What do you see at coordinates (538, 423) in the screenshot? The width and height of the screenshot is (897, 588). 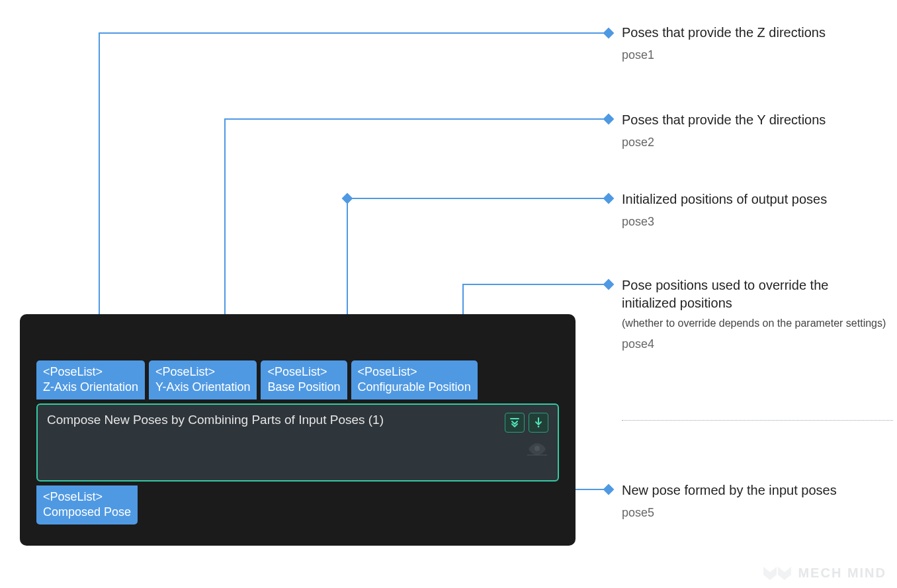 I see `execute-down-icon` at bounding box center [538, 423].